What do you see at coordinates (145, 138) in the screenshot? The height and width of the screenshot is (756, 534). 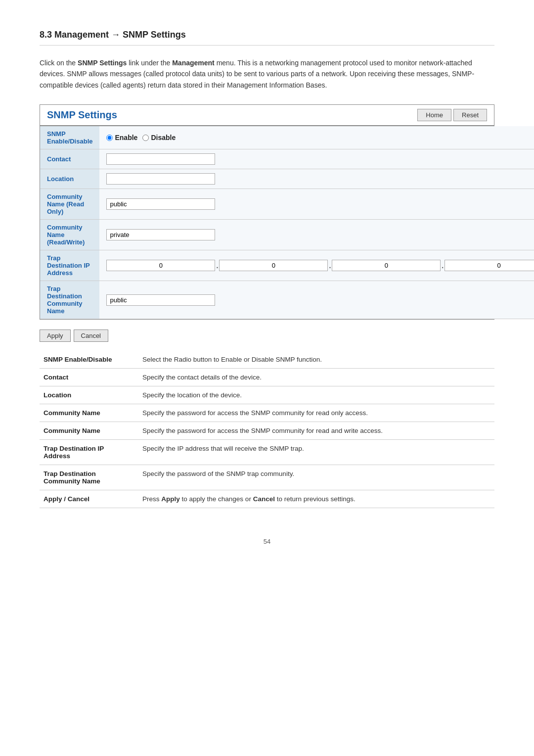 I see `radio-disable` at bounding box center [145, 138].